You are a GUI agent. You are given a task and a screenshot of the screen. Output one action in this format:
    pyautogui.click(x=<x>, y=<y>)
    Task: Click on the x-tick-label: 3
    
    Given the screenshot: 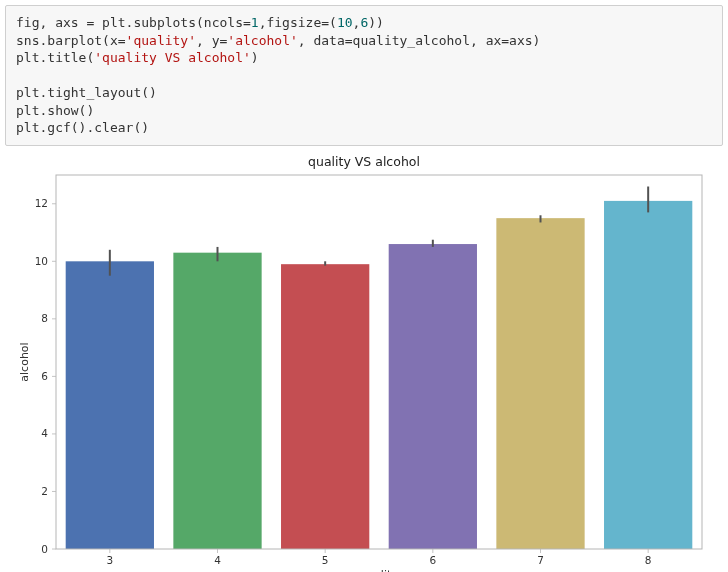 What is the action you would take?
    pyautogui.click(x=110, y=560)
    